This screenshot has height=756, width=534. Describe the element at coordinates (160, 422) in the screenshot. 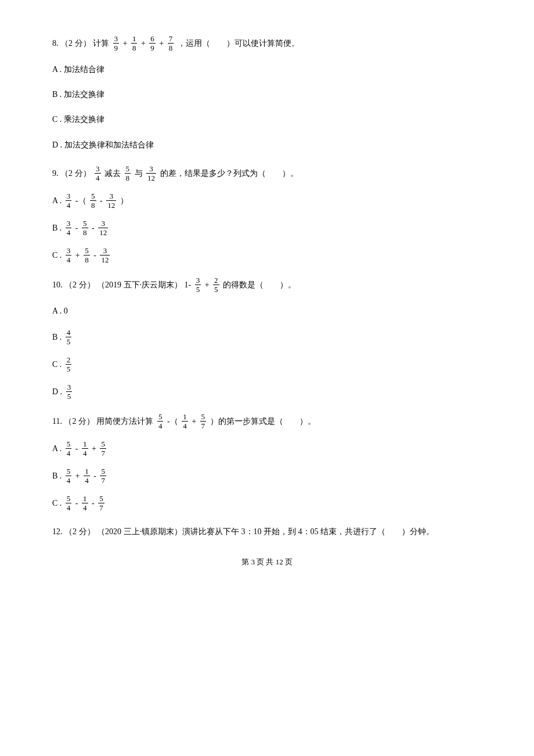

I see `fraction-5-4: 54` at that location.